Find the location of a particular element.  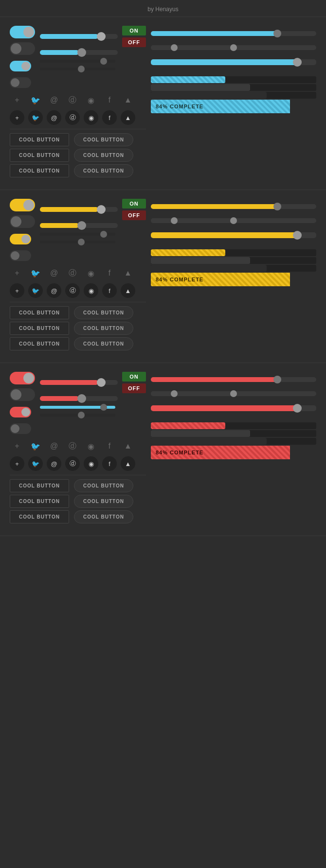

twitter-icon-filled: 🐦 is located at coordinates (36, 118).